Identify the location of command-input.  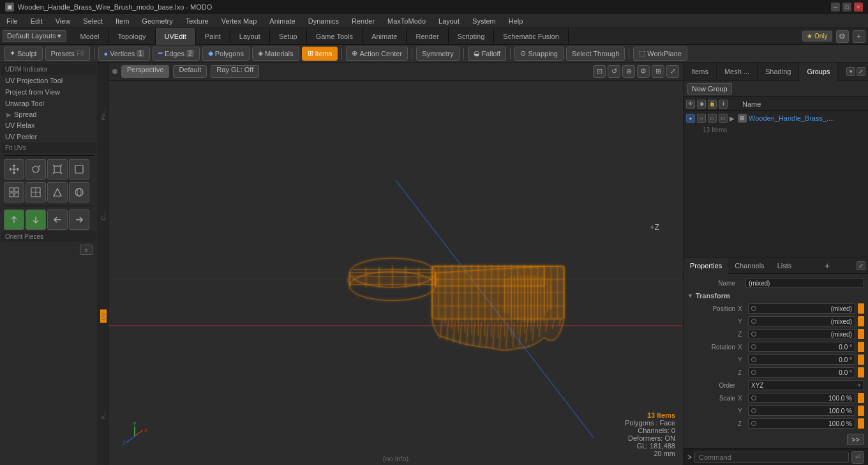
(772, 457).